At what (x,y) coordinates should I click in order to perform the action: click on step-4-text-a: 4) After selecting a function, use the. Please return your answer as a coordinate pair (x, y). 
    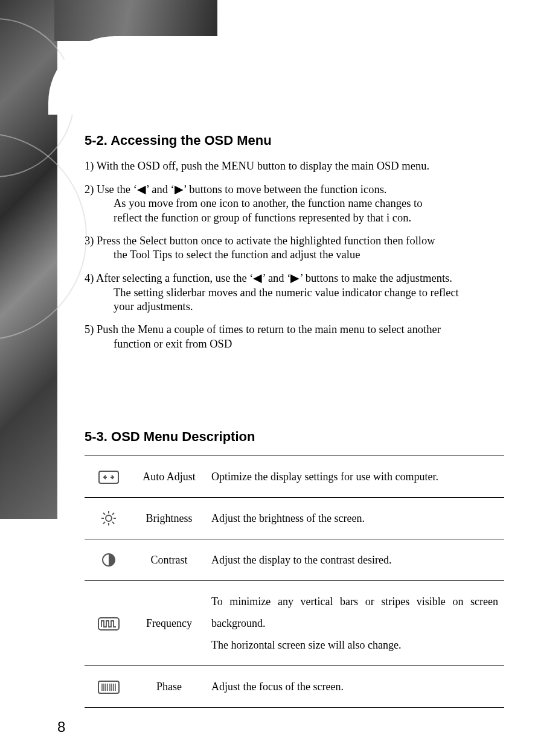
    Looking at the image, I should click on (165, 278).